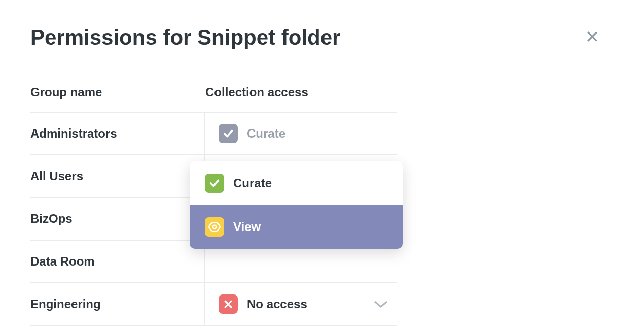 This screenshot has height=328, width=644. I want to click on table-row: Administrators Curate, so click(213, 134).